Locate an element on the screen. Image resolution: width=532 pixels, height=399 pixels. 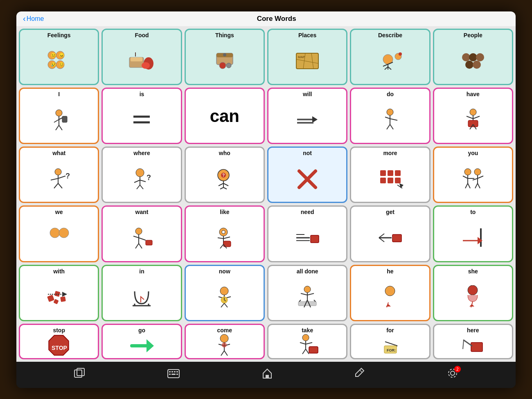
card-we: we is located at coordinates (59, 234).